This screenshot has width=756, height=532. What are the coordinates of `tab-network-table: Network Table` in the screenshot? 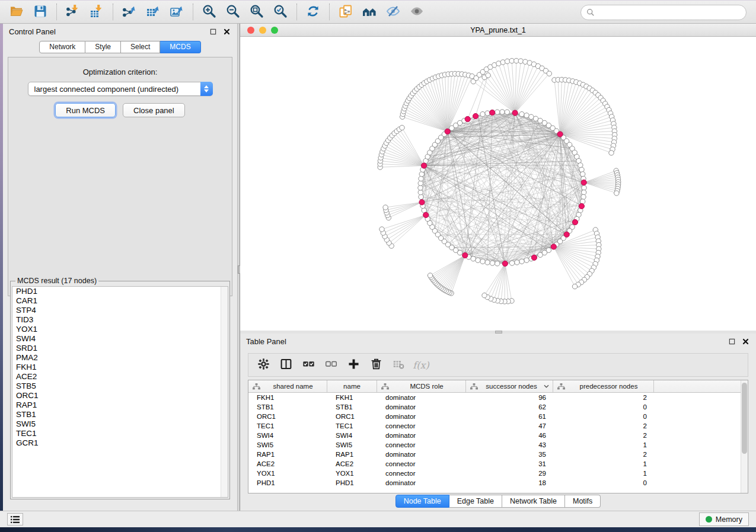 It's located at (534, 501).